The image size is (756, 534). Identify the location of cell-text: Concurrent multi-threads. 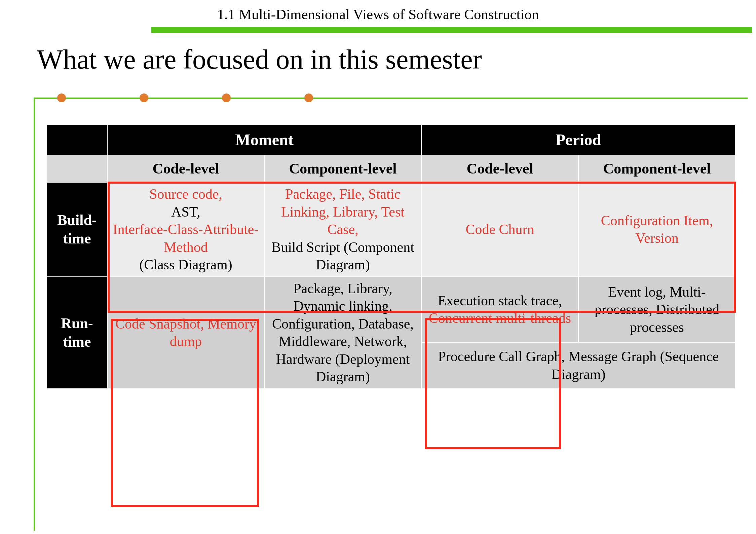
(500, 318).